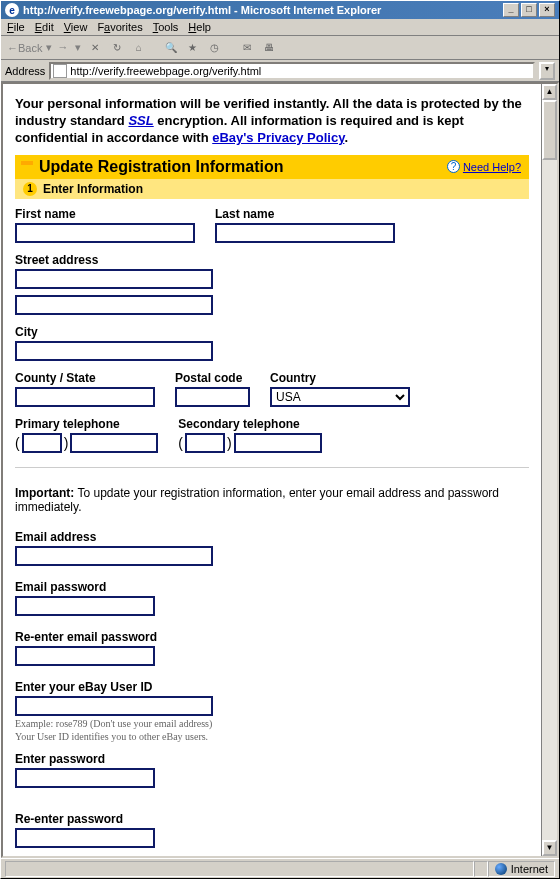  Describe the element at coordinates (492, 167) in the screenshot. I see `need-help-link: Need Help?` at that location.